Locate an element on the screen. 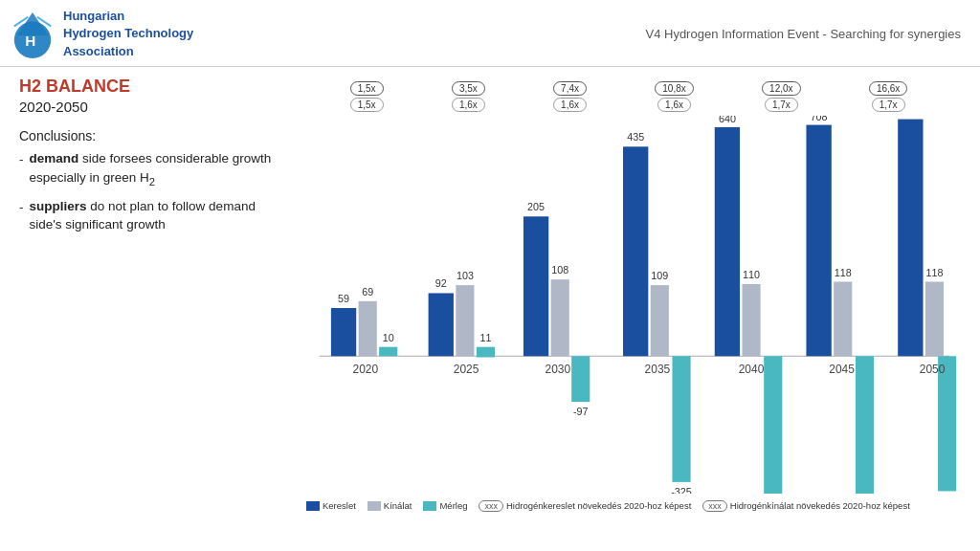  mult-top-2025: 3,5x is located at coordinates (469, 88).